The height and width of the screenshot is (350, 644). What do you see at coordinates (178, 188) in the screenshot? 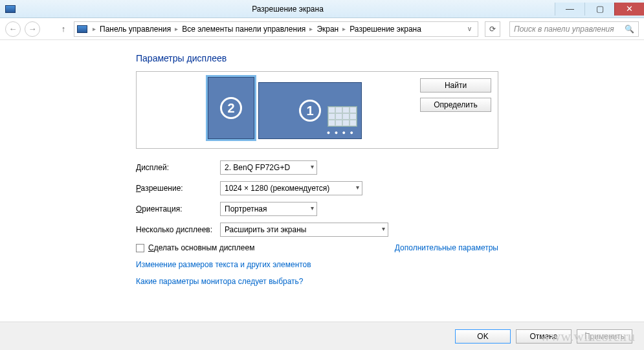
I see `resolution-label: Разрешение:` at bounding box center [178, 188].